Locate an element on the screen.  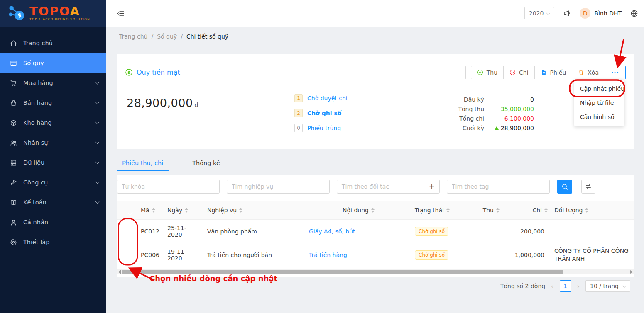
prev-page-icon: ‹ is located at coordinates (552, 286).